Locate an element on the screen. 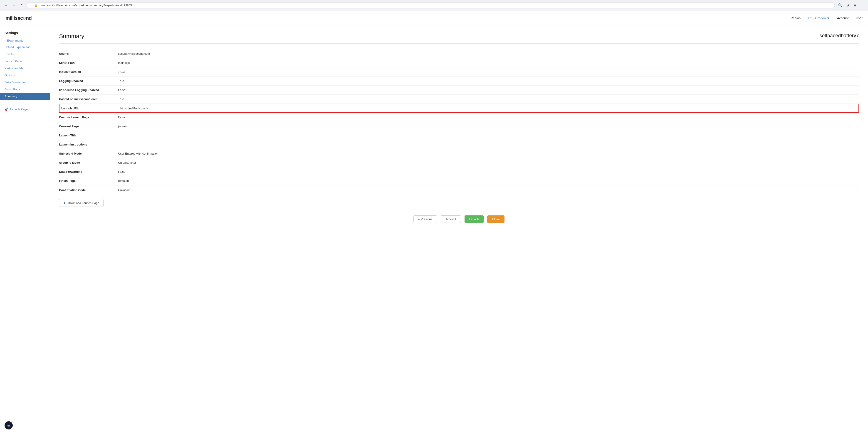  label-subject-id-mode: Subject id Mode is located at coordinates (88, 154).